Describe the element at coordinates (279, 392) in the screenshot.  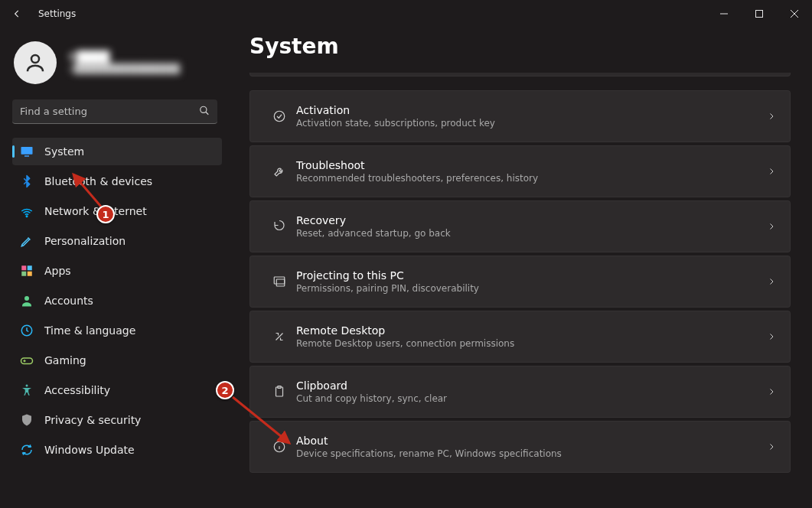
I see `clipboard-icon` at that location.